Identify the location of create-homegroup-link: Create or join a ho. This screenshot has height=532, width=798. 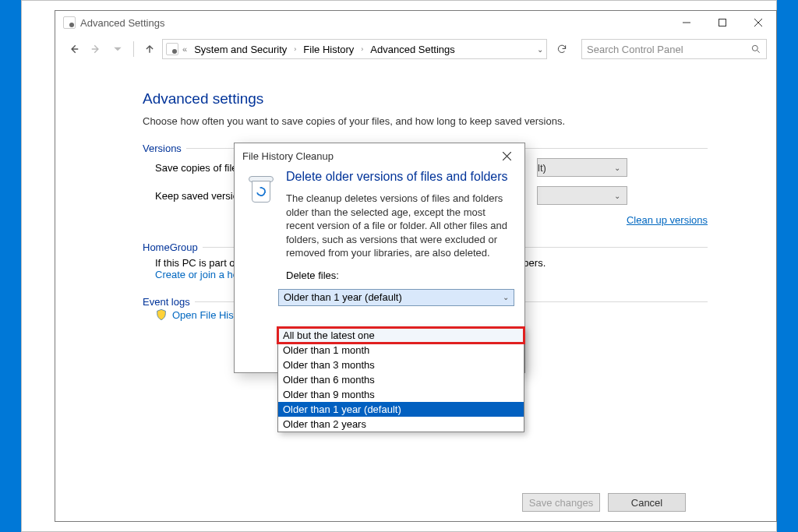
(196, 274).